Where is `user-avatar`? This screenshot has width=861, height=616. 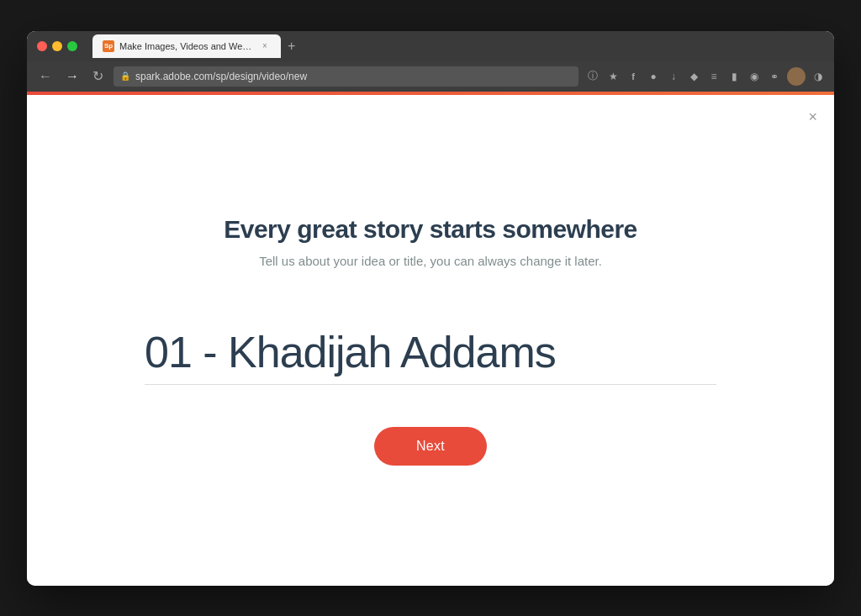
user-avatar is located at coordinates (796, 76).